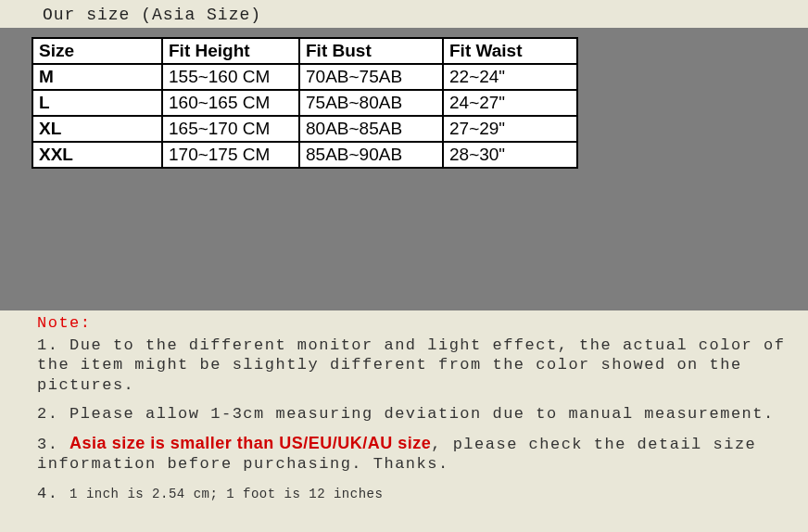 The width and height of the screenshot is (808, 532). What do you see at coordinates (97, 77) in the screenshot?
I see `cell-size: M` at bounding box center [97, 77].